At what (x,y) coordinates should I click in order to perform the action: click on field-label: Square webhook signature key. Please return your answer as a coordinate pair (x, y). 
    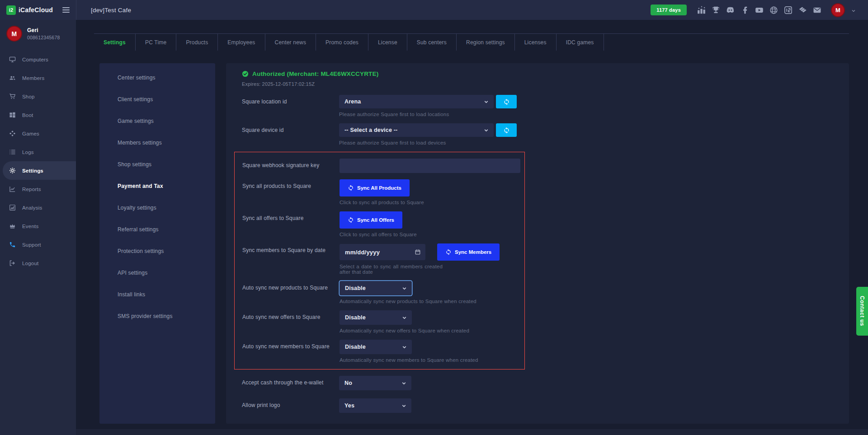
    Looking at the image, I should click on (291, 166).